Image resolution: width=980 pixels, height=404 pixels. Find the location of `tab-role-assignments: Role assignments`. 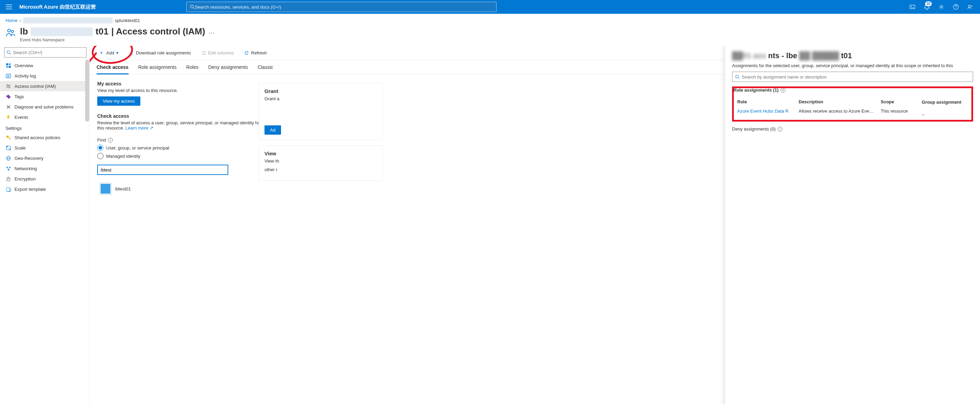

tab-role-assignments: Role assignments is located at coordinates (158, 69).